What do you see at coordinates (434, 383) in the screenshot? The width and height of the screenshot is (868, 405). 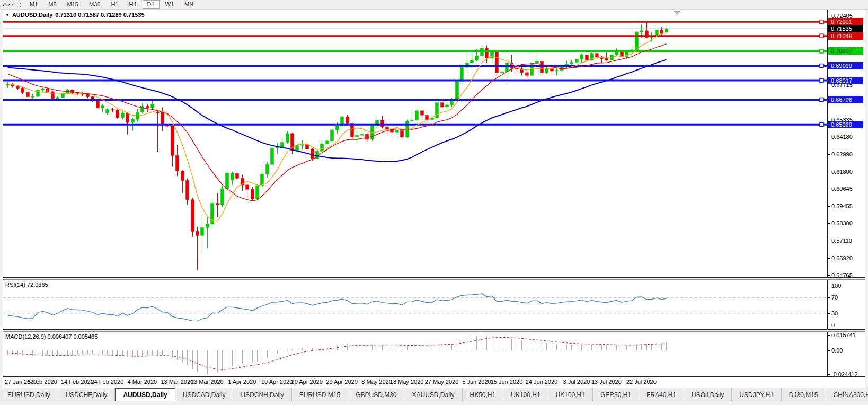 I see `date-axis: 27 Jan 20205 Feb 202014 Feb 202024 Feb 2…` at bounding box center [434, 383].